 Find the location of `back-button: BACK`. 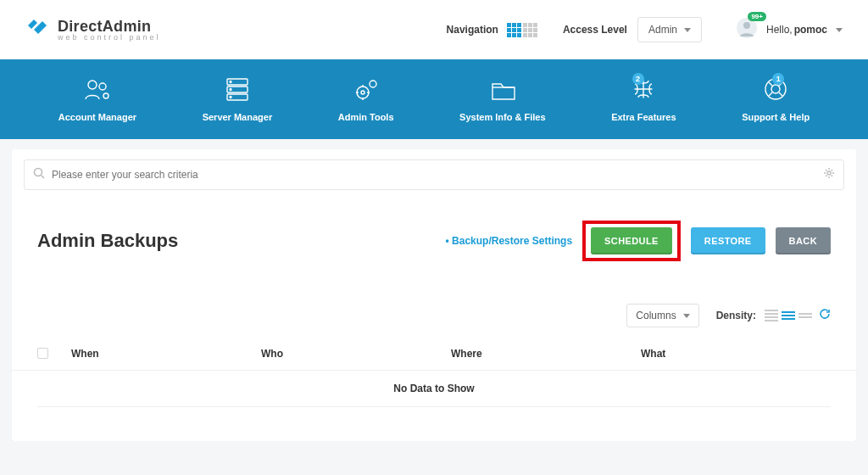

back-button: BACK is located at coordinates (804, 241).